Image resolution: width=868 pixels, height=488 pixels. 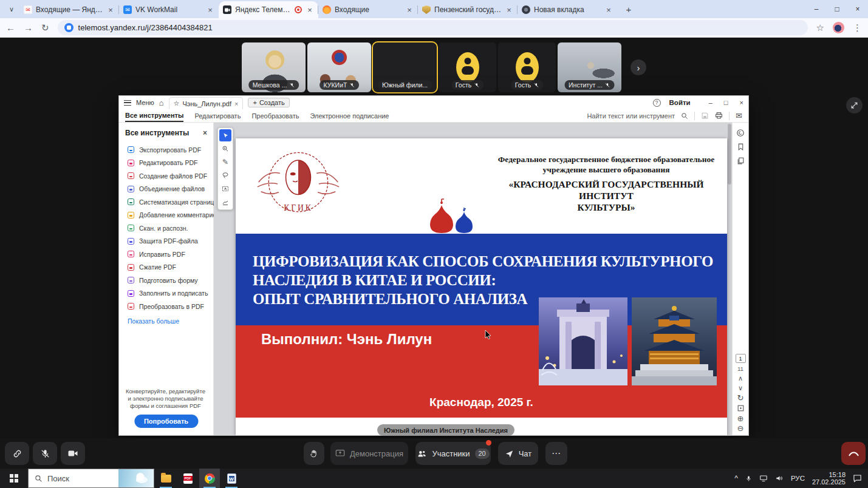 I want to click on tray-expand-icon: ^, so click(x=736, y=478).